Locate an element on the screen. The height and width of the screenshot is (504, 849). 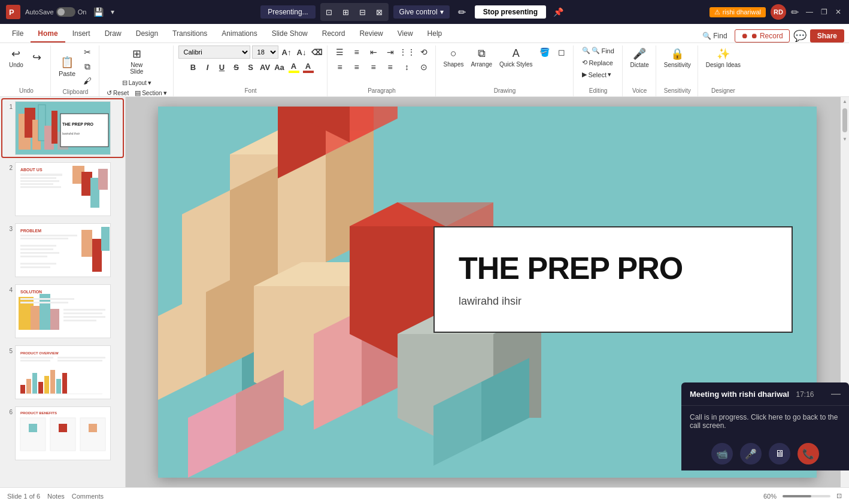
minimize-button: — is located at coordinates (809, 12).